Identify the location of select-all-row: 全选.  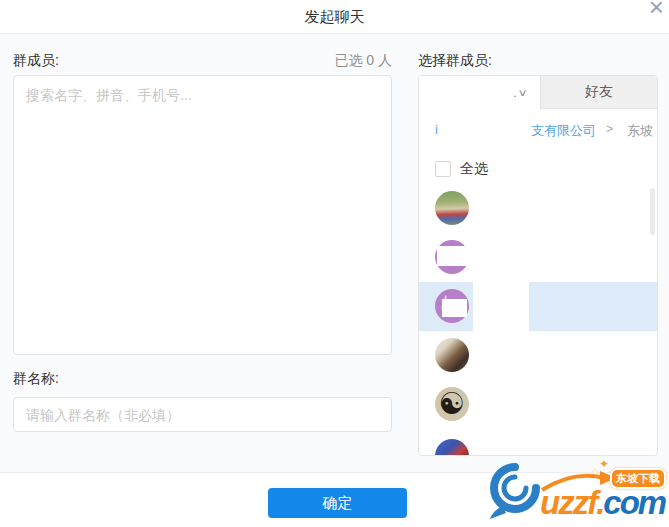
(462, 169).